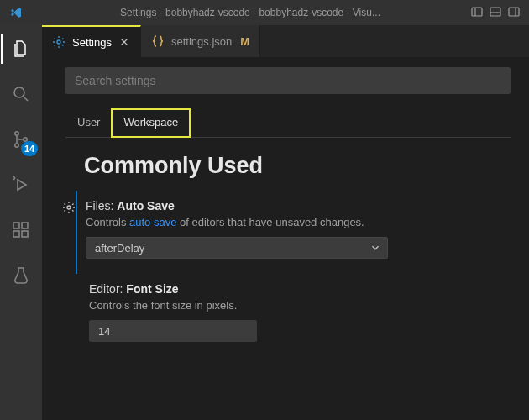 This screenshot has height=420, width=529. I want to click on vscode-logo-icon, so click(16, 13).